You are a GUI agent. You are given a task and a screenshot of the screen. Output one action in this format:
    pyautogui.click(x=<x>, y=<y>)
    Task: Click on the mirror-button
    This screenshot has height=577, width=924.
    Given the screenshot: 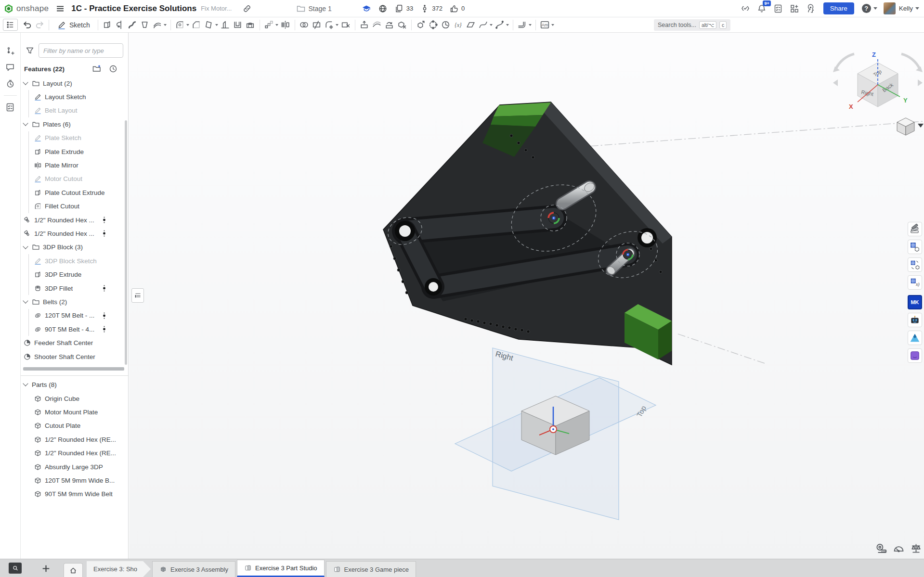 What is the action you would take?
    pyautogui.click(x=286, y=25)
    